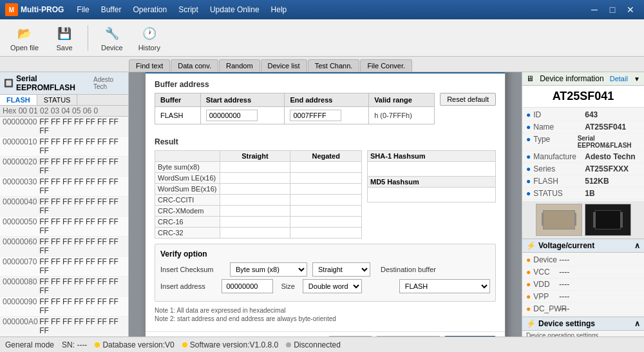 Image resolution: width=644 pixels, height=352 pixels. I want to click on mode-select: Straight Negated, so click(341, 269).